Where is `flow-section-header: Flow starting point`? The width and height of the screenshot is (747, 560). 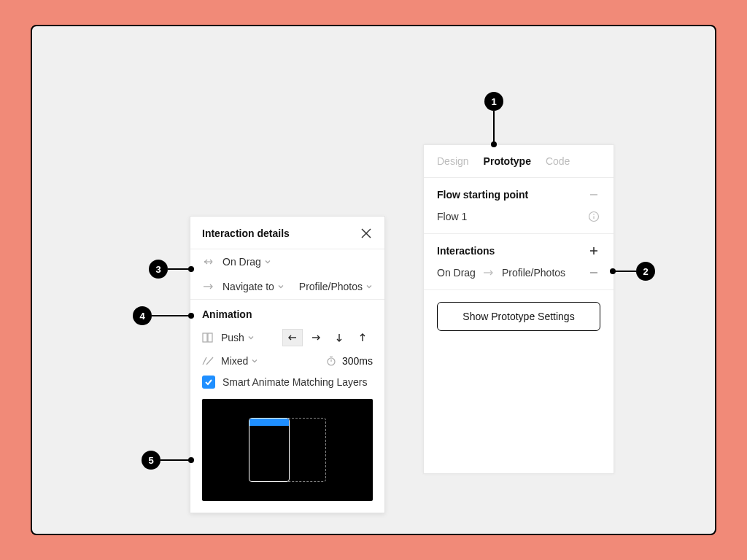
flow-section-header: Flow starting point is located at coordinates (483, 195).